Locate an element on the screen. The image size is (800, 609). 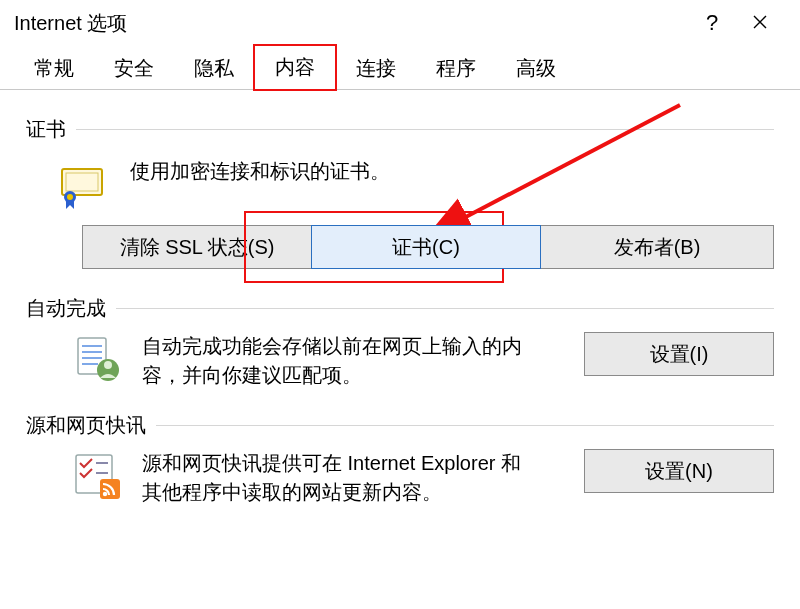
button-label: 证书(C) is located at coordinates (426, 248).